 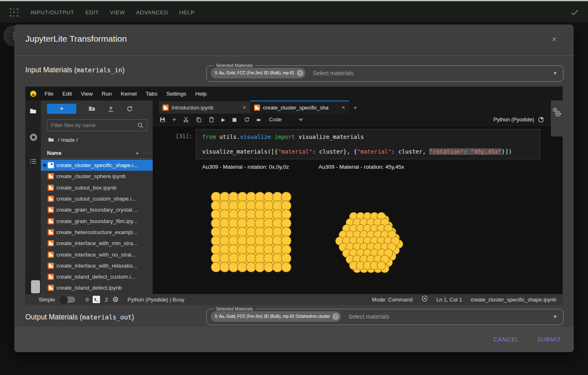 What do you see at coordinates (68, 300) in the screenshot?
I see `simple-mode-toggle` at bounding box center [68, 300].